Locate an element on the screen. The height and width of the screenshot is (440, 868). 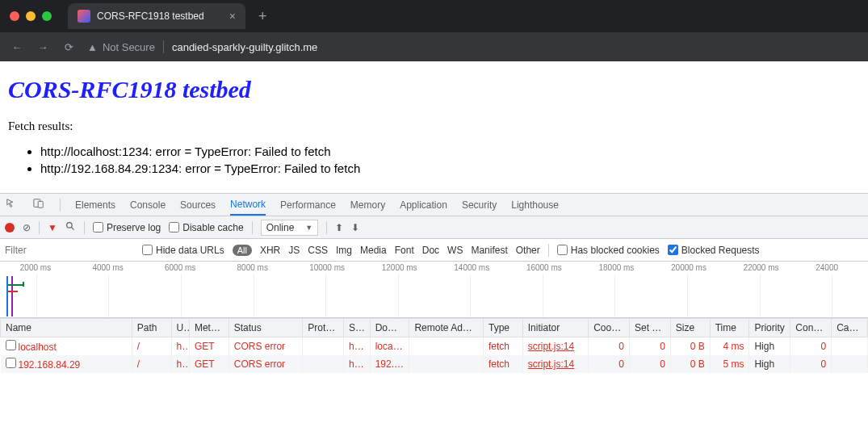
column-header: Set C… is located at coordinates (649, 328).